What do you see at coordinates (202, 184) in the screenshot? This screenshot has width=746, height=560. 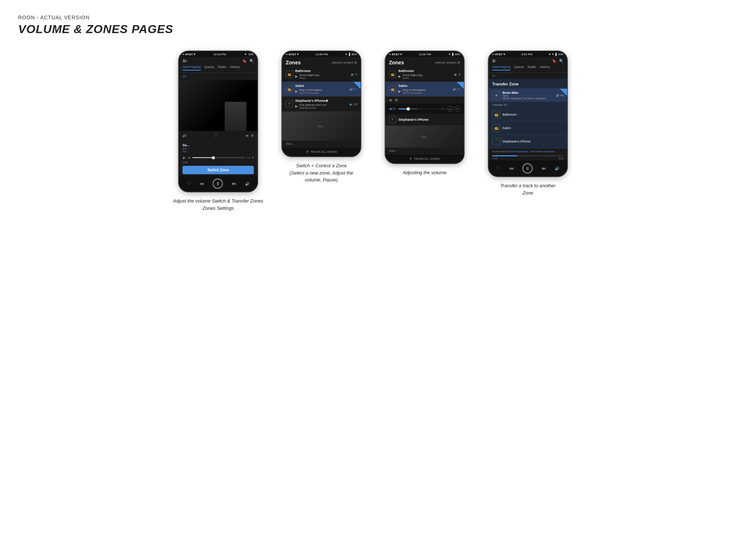 I see `prev-icon: ⏮` at bounding box center [202, 184].